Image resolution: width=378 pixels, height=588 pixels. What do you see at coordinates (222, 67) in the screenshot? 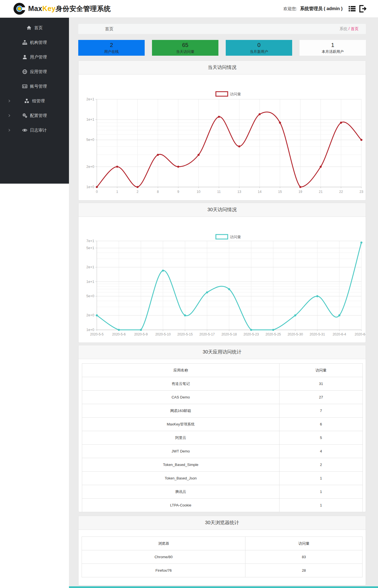
I see `daily-visits-panel-title: 当天访问情况` at bounding box center [222, 67].